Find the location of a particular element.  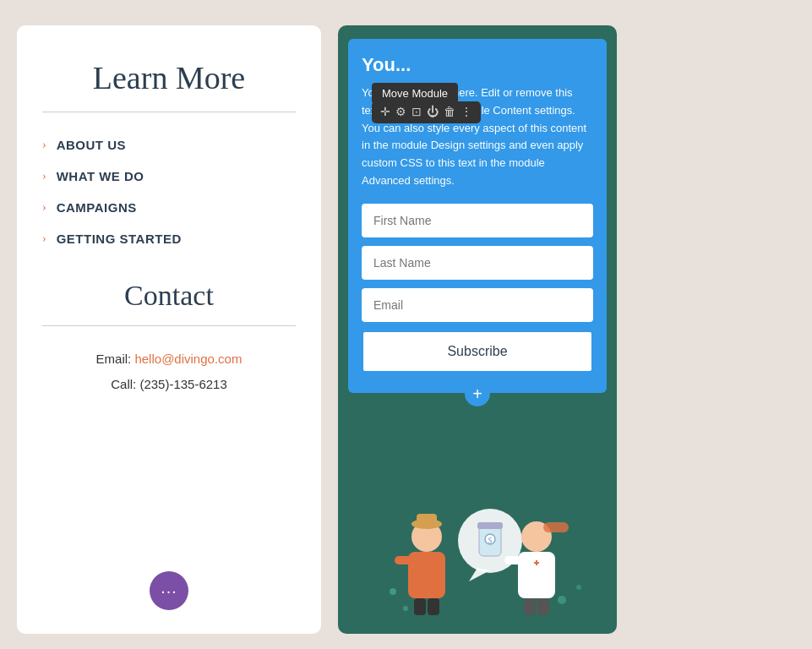

call-label: Call: is located at coordinates (125, 384).